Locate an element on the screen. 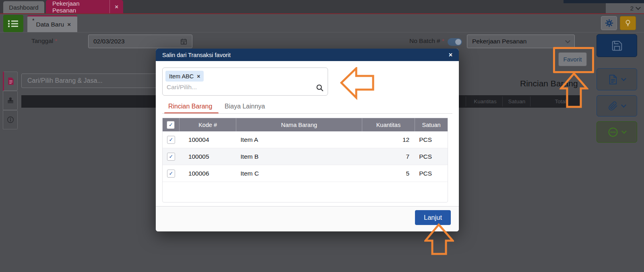 The width and height of the screenshot is (644, 272). transaction-type-value: Pekerjaan Pesanan is located at coordinates (499, 41).